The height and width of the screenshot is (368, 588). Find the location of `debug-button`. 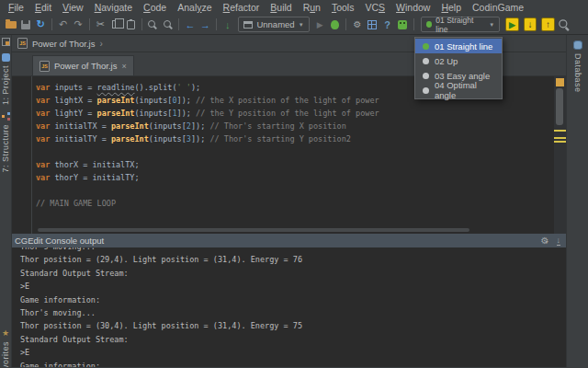

debug-button is located at coordinates (334, 25).